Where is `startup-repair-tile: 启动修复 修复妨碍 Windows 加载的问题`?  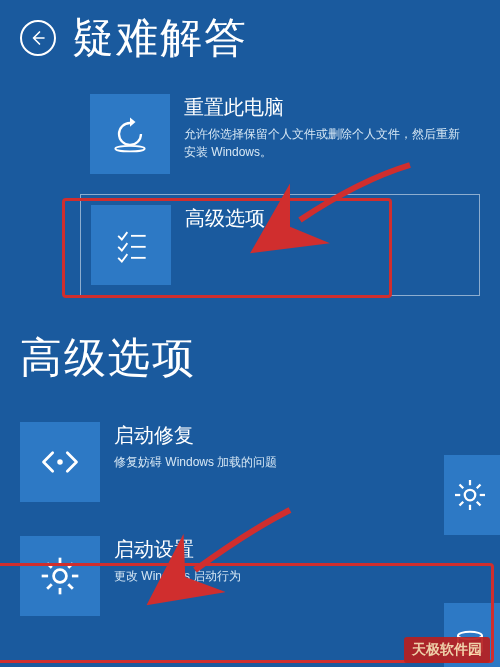 startup-repair-tile: 启动修复 修复妨碍 Windows 加载的问题 is located at coordinates (250, 462).